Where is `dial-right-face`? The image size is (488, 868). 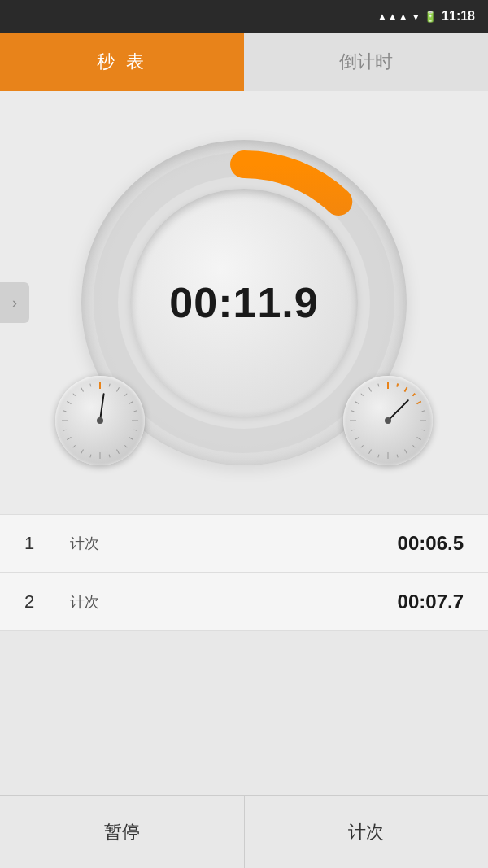 dial-right-face is located at coordinates (388, 421).